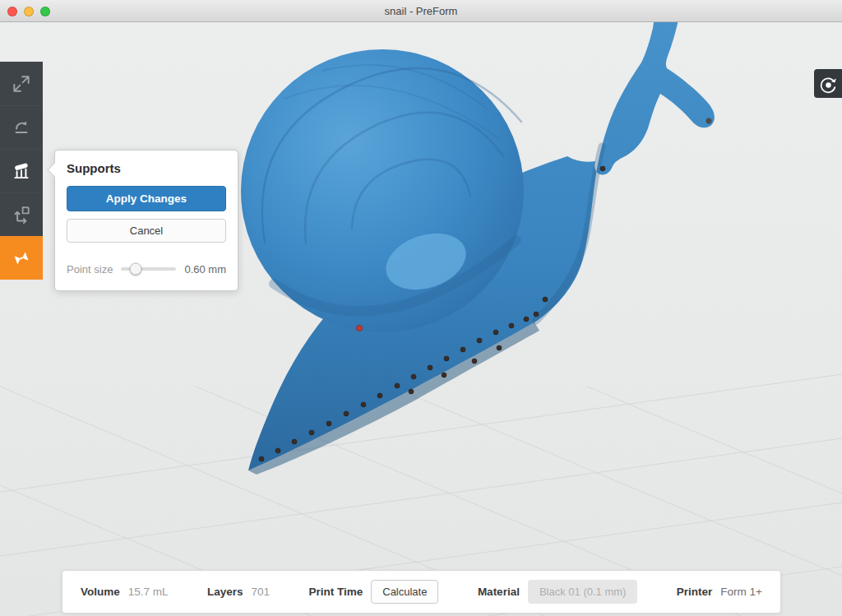  Describe the element at coordinates (373, 592) in the screenshot. I see `stat-print-time: Print Time Calculate` at that location.